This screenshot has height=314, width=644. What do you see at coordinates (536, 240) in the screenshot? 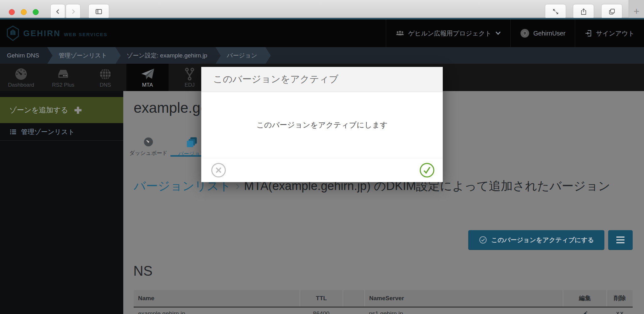
I see `activate-version-button: このバージョンをアクティブにする` at bounding box center [536, 240].